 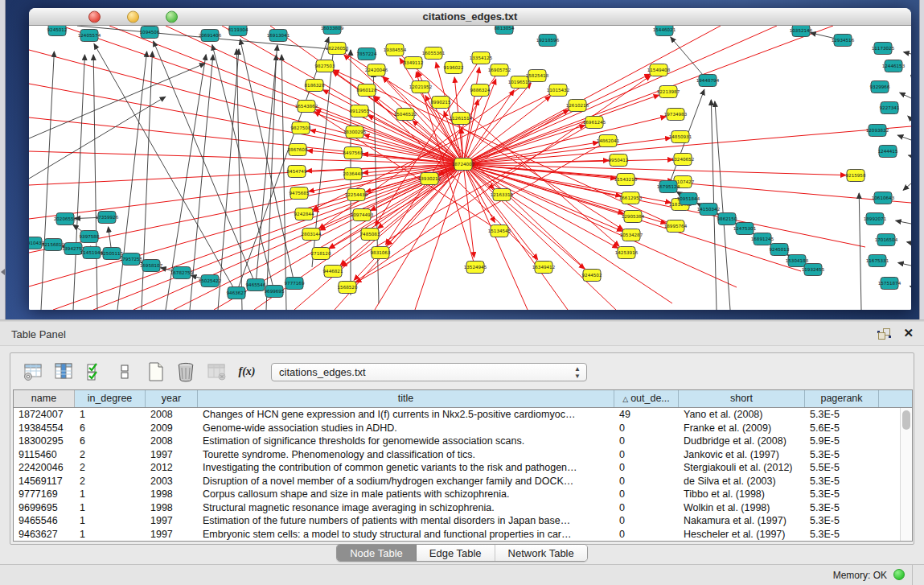 I want to click on scrollbar-thumb, so click(x=906, y=420).